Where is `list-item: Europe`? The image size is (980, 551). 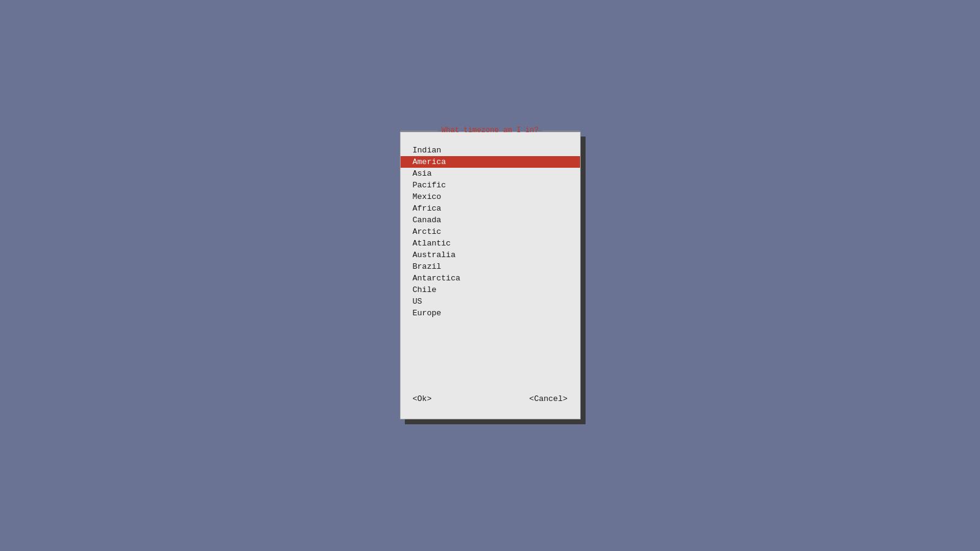
list-item: Europe is located at coordinates (490, 313).